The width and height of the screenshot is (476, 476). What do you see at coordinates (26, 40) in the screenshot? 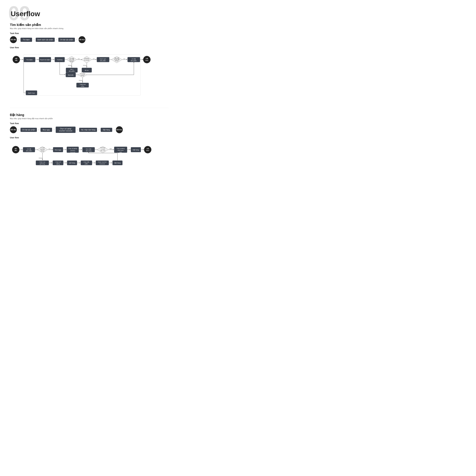
I see `node-search: Tìm kiếm` at bounding box center [26, 40].